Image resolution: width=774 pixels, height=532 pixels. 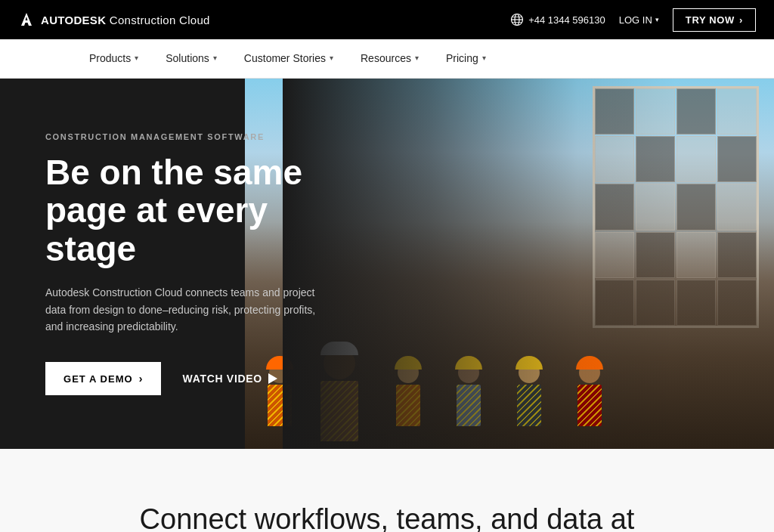 I want to click on logo: AUTODESK Construction Cloud, so click(x=114, y=20).